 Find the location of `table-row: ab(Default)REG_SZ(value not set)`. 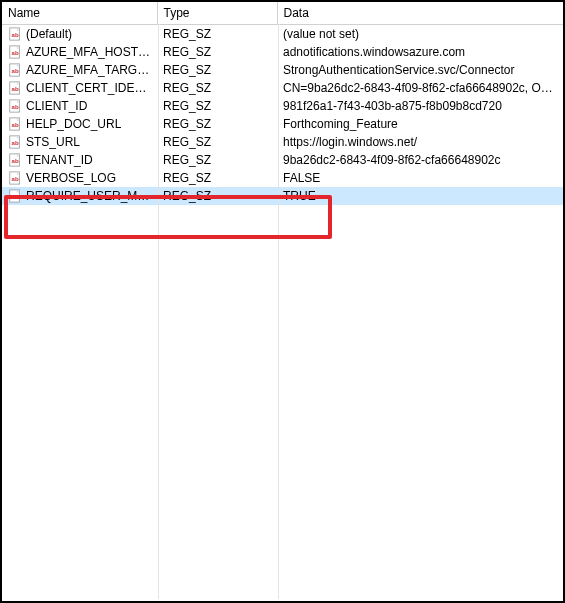

table-row: ab(Default)REG_SZ(value not set) is located at coordinates (282, 34).